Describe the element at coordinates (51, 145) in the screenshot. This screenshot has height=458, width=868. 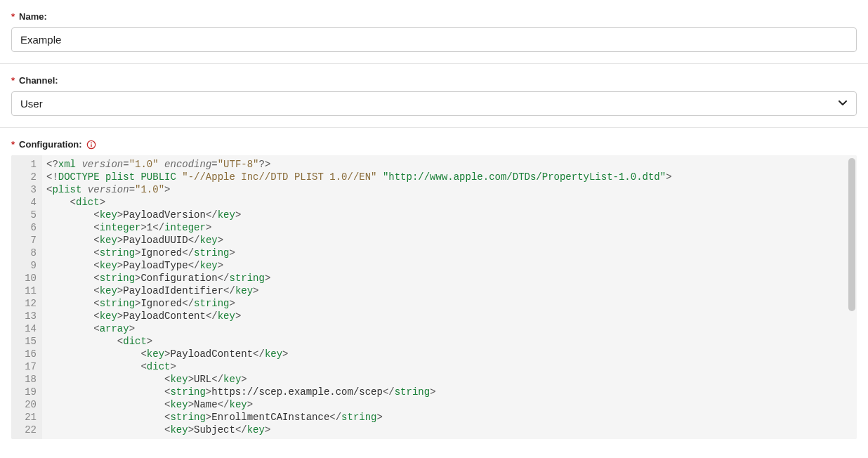
I see `configuration-label-text: Configuration:` at that location.